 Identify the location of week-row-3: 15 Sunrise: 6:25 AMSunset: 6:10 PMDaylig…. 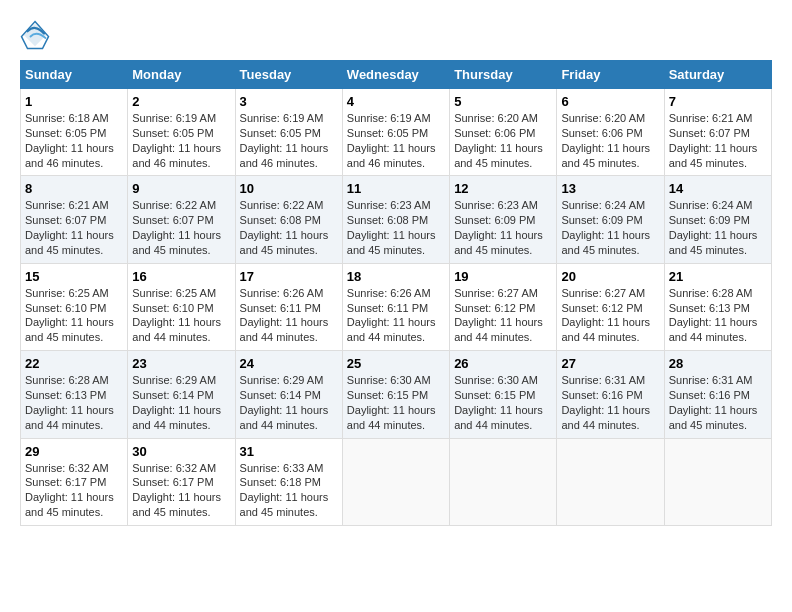
(396, 306).